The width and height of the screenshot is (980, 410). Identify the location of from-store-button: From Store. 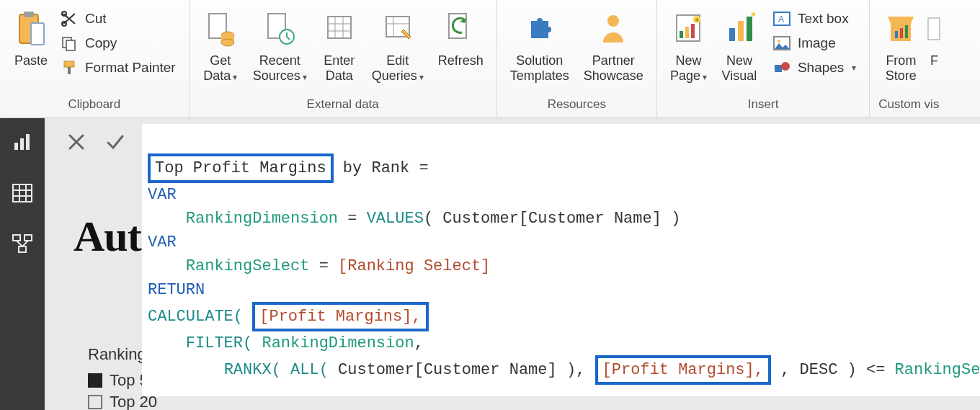
(901, 43).